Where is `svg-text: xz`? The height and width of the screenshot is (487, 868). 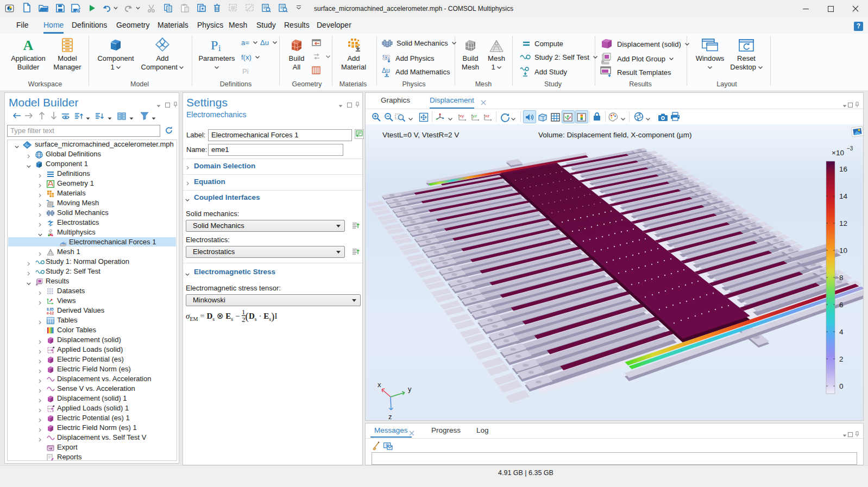 svg-text: xz is located at coordinates (487, 116).